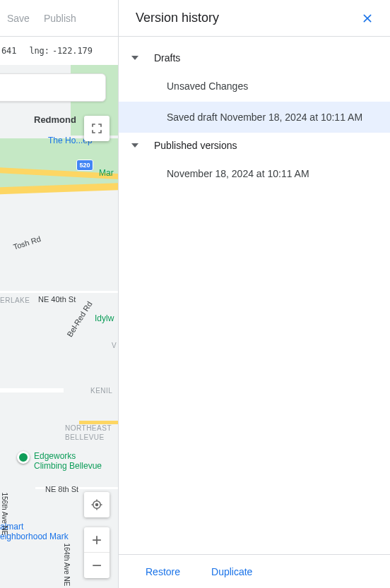 The height and width of the screenshot is (588, 390). What do you see at coordinates (85, 165) in the screenshot?
I see `route-shield-520: 520` at bounding box center [85, 165].